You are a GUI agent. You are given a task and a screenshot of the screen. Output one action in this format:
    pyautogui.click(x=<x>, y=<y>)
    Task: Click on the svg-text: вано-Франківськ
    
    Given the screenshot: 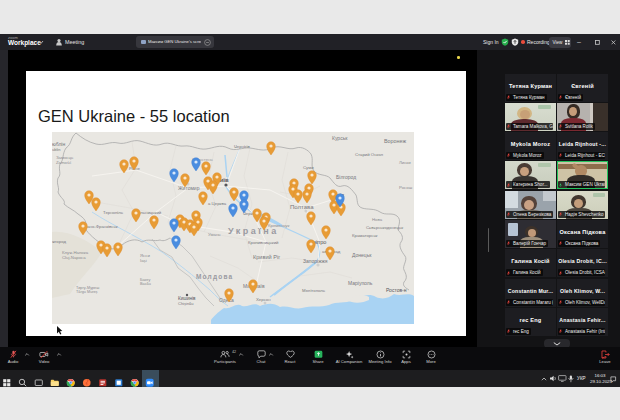 What is the action you would take?
    pyautogui.click(x=102, y=226)
    